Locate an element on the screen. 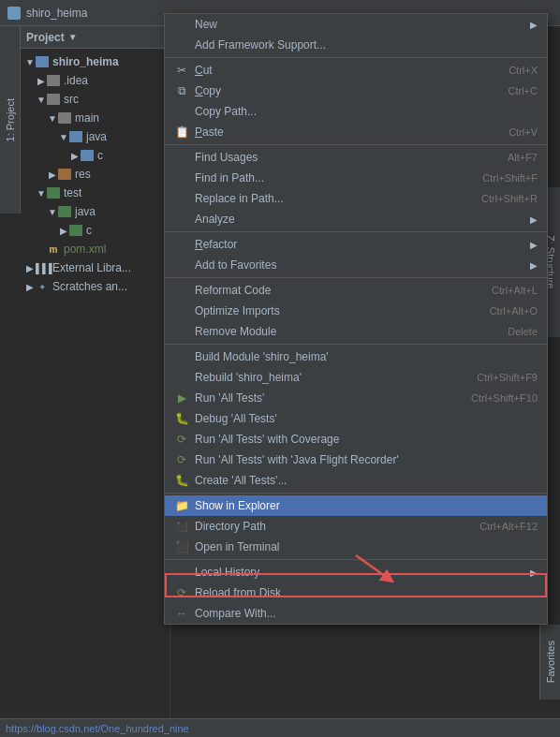 This screenshot has width=560, height=737. menu-arrow-add-to-favorites: ▶ is located at coordinates (534, 266).